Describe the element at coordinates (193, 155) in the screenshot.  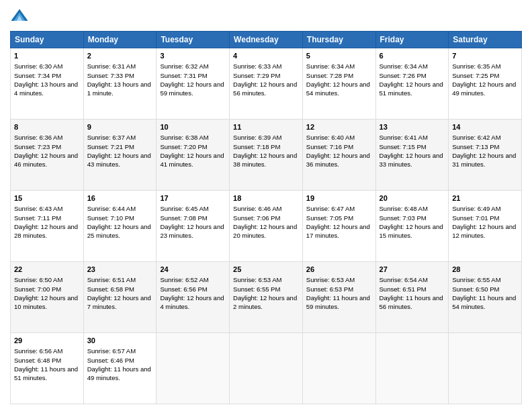
I see `calendar-cell: 10Sunrise: 6:38 AMSunset: 7:20 PMDayligh…` at that location.